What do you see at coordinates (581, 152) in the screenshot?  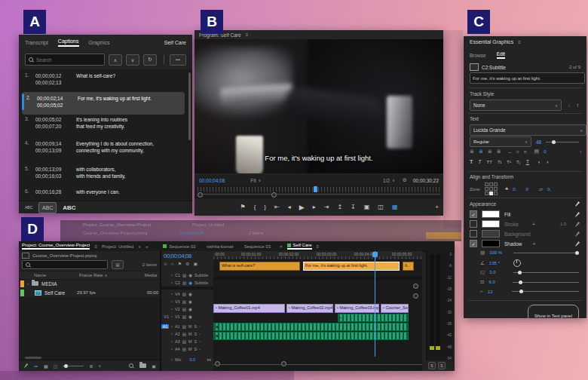 I see `tab-stops-icon: ↑` at bounding box center [581, 152].